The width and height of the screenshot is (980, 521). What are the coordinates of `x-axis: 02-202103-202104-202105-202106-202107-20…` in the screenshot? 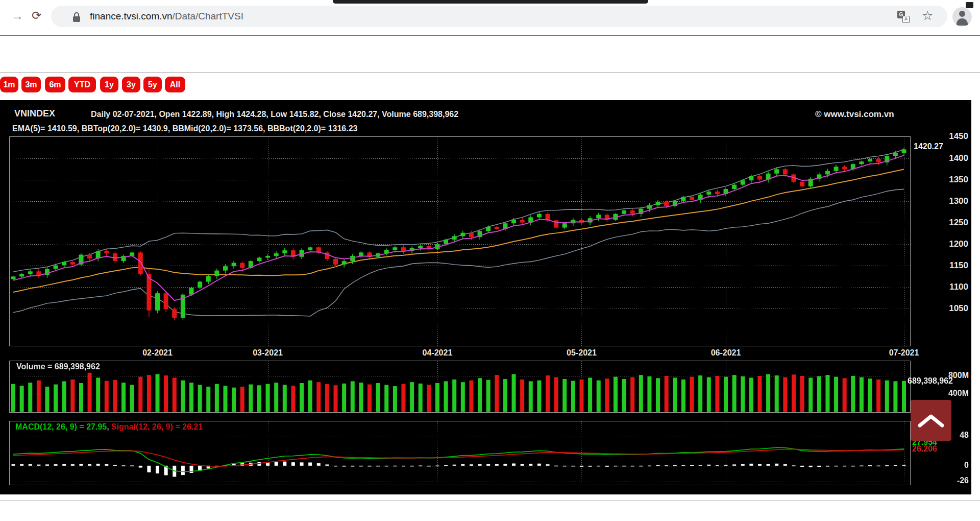 It's located at (460, 354).